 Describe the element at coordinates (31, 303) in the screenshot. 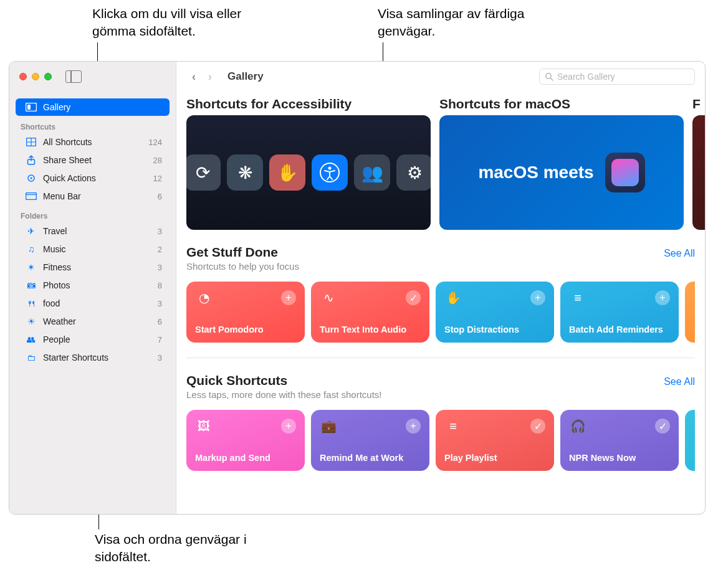

I see `fork-icon: 🍴︎` at that location.